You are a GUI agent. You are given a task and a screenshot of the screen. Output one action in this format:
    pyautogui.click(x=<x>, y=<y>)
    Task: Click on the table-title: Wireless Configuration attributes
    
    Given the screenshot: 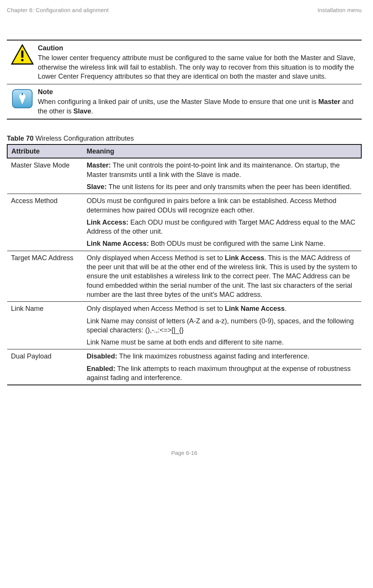 What is the action you would take?
    pyautogui.click(x=84, y=138)
    